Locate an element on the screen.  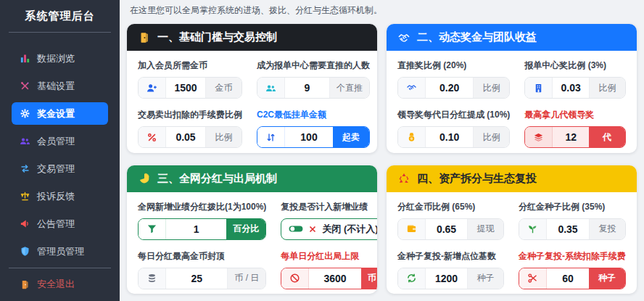
sidebar-item-bonus-settings: 奖金设置 is located at coordinates (59, 113).